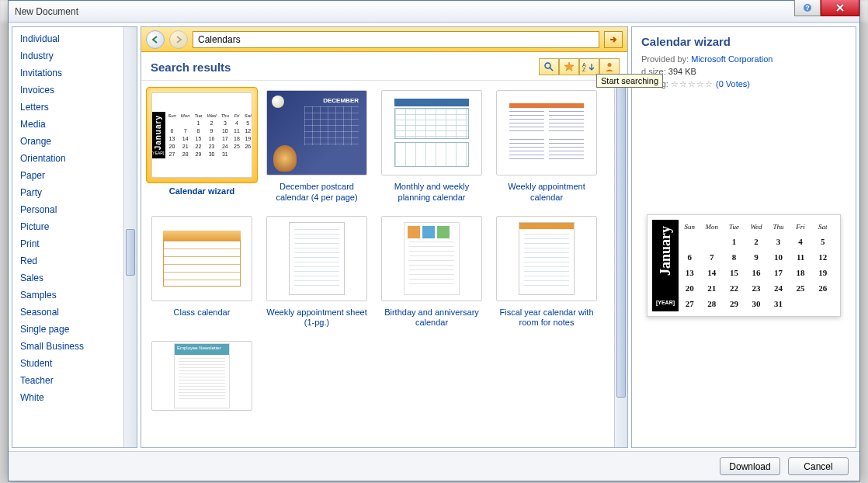 The width and height of the screenshot is (868, 483). Describe the element at coordinates (68, 193) in the screenshot. I see `category-item: Party` at that location.